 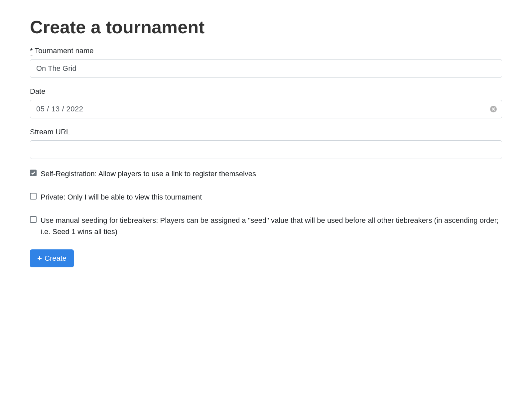 What do you see at coordinates (121, 197) in the screenshot?
I see `private-label: Private: Only I will be able to view thi…` at bounding box center [121, 197].